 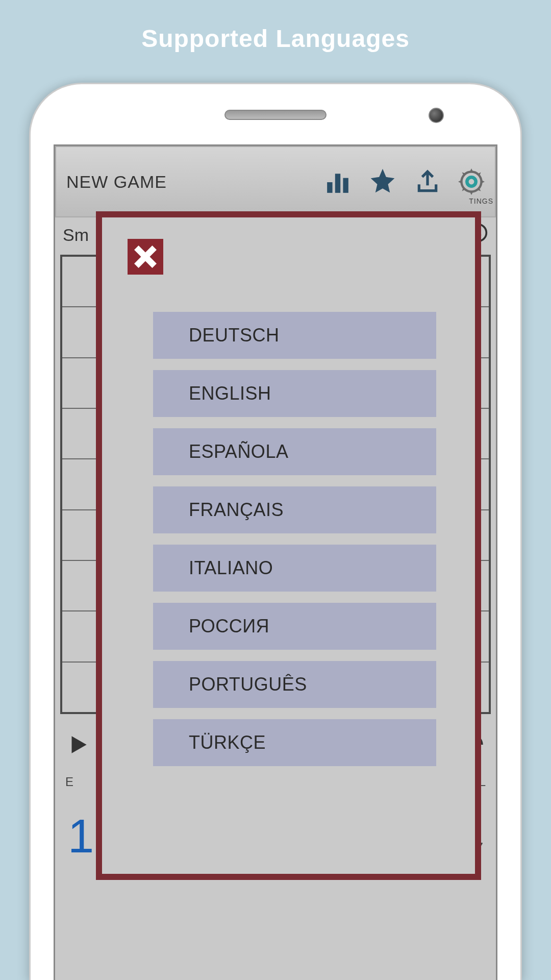 What do you see at coordinates (295, 452) in the screenshot?
I see `language-option-espanola: ESPAÑOLA` at bounding box center [295, 452].